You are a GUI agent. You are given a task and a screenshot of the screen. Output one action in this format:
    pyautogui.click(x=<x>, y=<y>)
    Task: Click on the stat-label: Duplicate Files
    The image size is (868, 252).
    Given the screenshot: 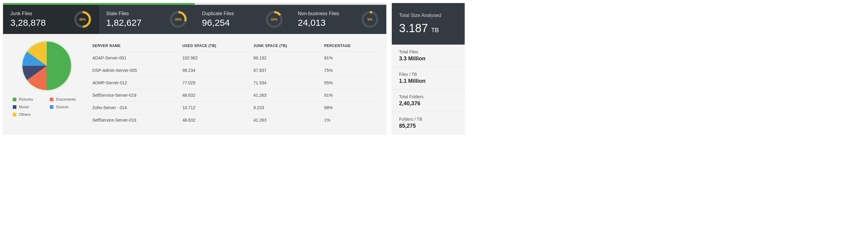 What is the action you would take?
    pyautogui.click(x=218, y=13)
    